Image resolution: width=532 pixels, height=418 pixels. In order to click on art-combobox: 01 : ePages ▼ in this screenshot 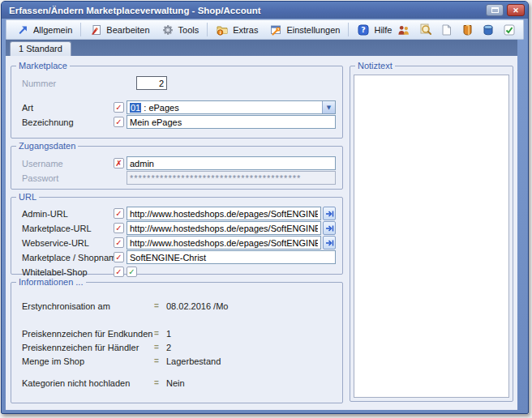, I will do `click(231, 107)`.